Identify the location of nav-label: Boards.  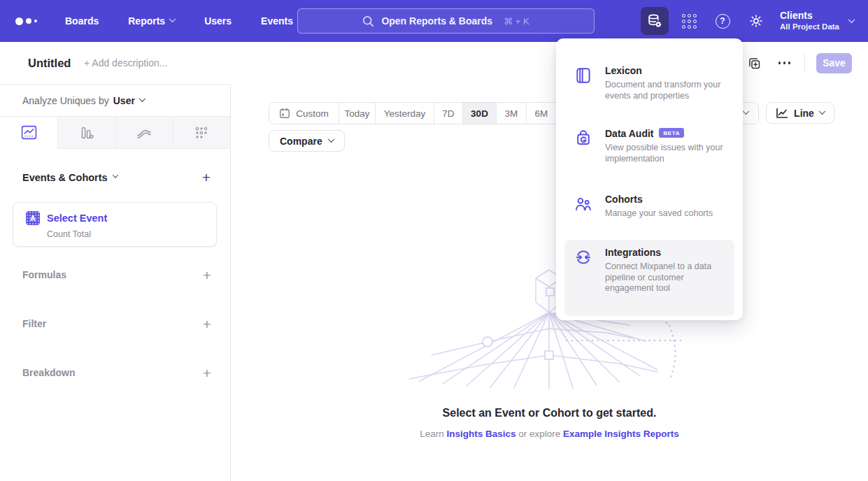
(82, 21).